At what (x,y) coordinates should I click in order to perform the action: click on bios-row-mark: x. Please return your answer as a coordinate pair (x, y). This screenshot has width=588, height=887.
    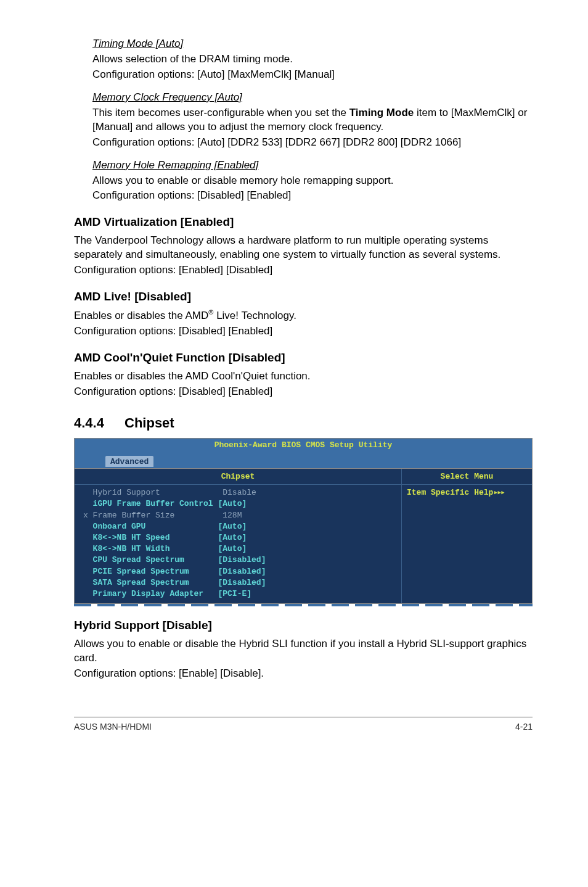
    Looking at the image, I should click on (88, 516).